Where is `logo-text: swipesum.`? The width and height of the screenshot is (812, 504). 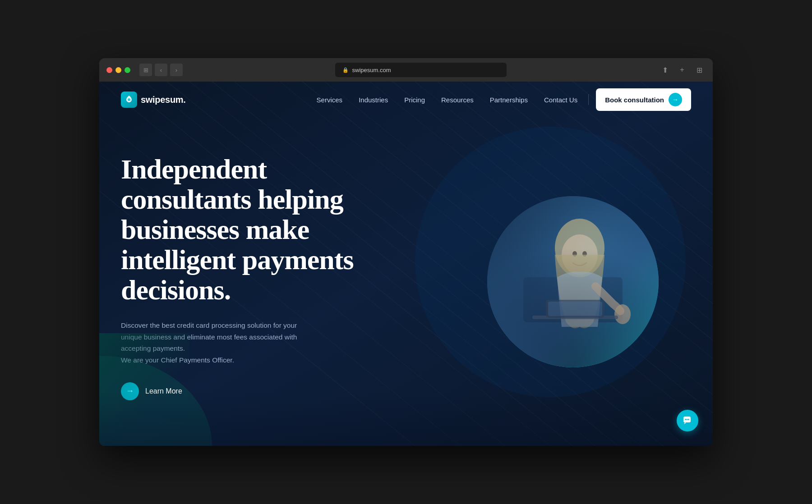 logo-text: swipesum. is located at coordinates (163, 100).